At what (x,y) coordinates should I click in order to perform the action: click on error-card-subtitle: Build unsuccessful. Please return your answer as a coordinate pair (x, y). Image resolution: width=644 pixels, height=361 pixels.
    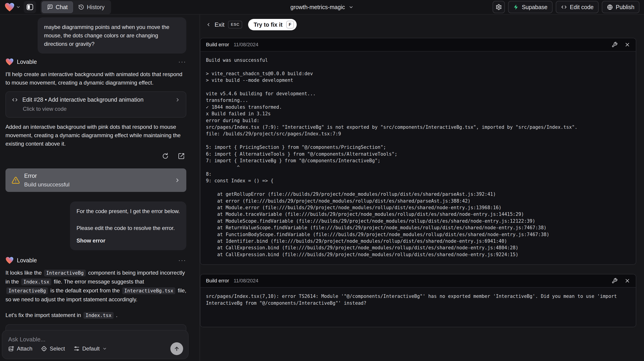
    Looking at the image, I should click on (47, 185).